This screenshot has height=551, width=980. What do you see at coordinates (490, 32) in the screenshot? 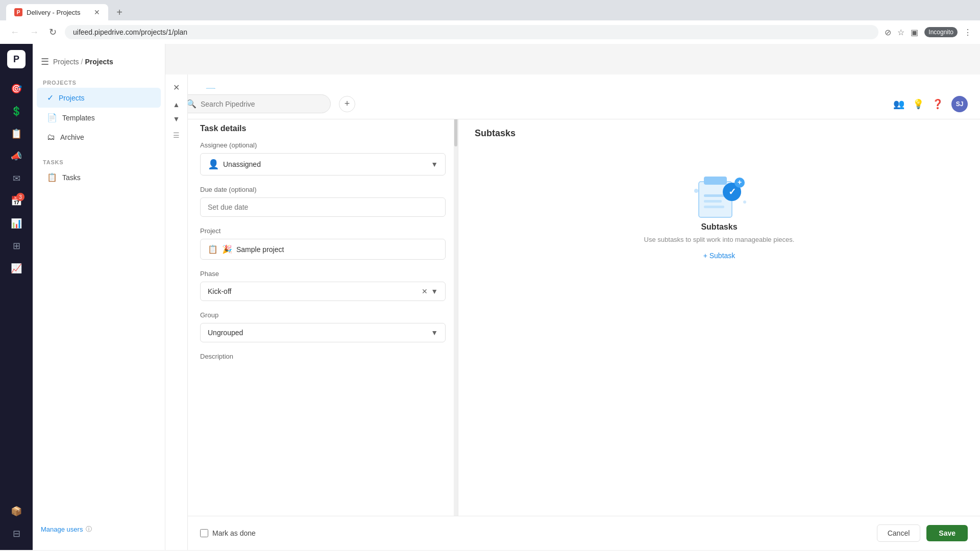
I see `browser-address-bar: ← → ↻ uifeed.pipedrive.com/projects/1/pl…` at bounding box center [490, 32].